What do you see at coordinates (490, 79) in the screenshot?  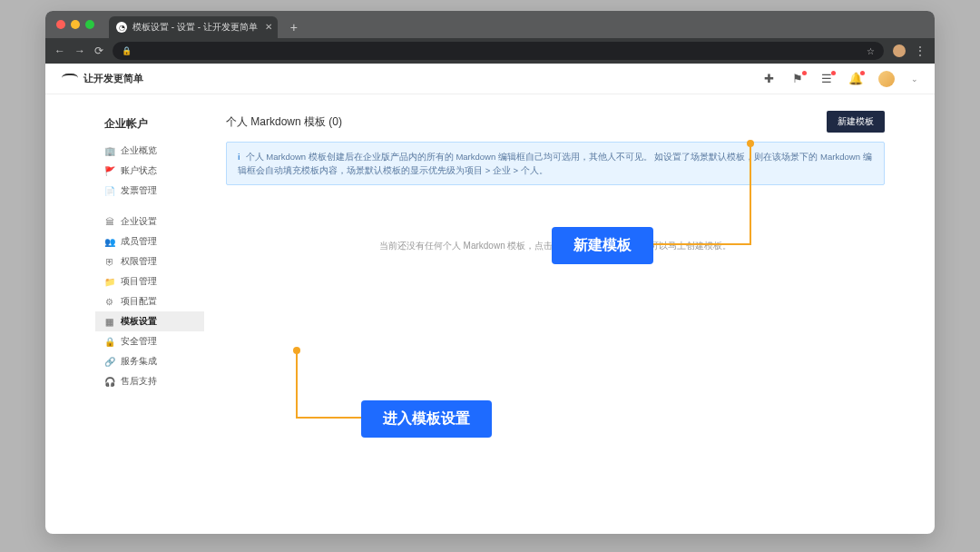 I see `app-header: 让开发更简单 ✚ ⚑ ☰ 🔔 ⌄` at bounding box center [490, 79].